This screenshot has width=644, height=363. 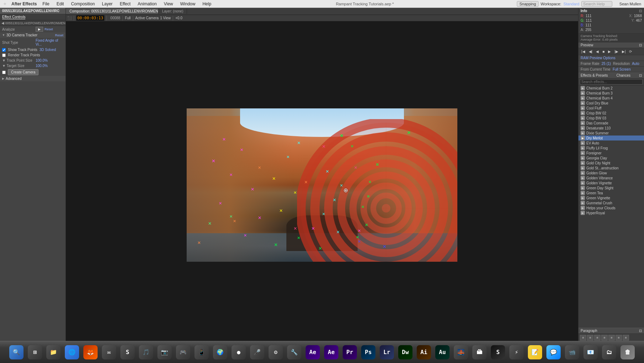 I want to click on dock-item-messages: 💬, so click(x=554, y=352).